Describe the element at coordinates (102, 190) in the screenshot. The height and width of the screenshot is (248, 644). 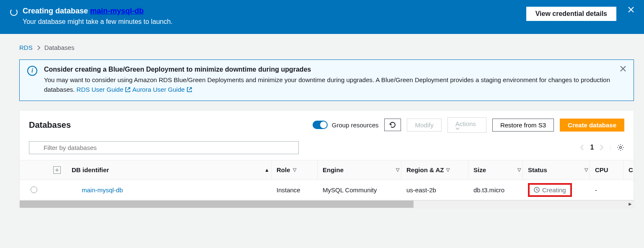
I see `db-identifier-link: main-mysql-db` at that location.